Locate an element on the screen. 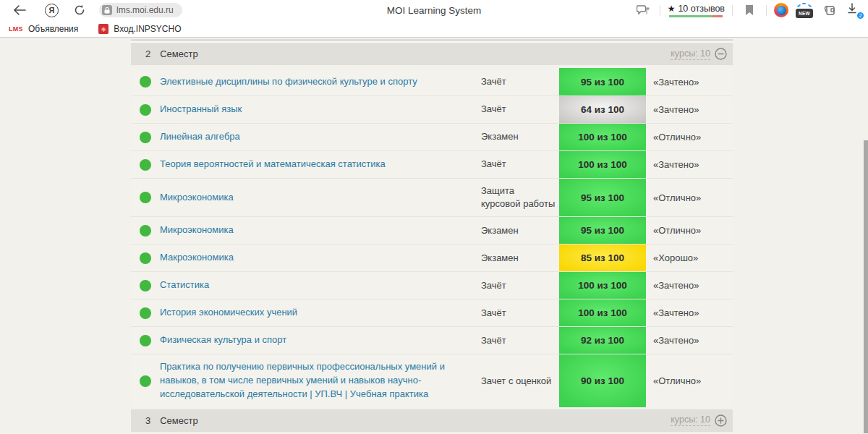 This screenshot has width=868, height=434. bookmark-item-announcements: LMS Объявления is located at coordinates (43, 29).